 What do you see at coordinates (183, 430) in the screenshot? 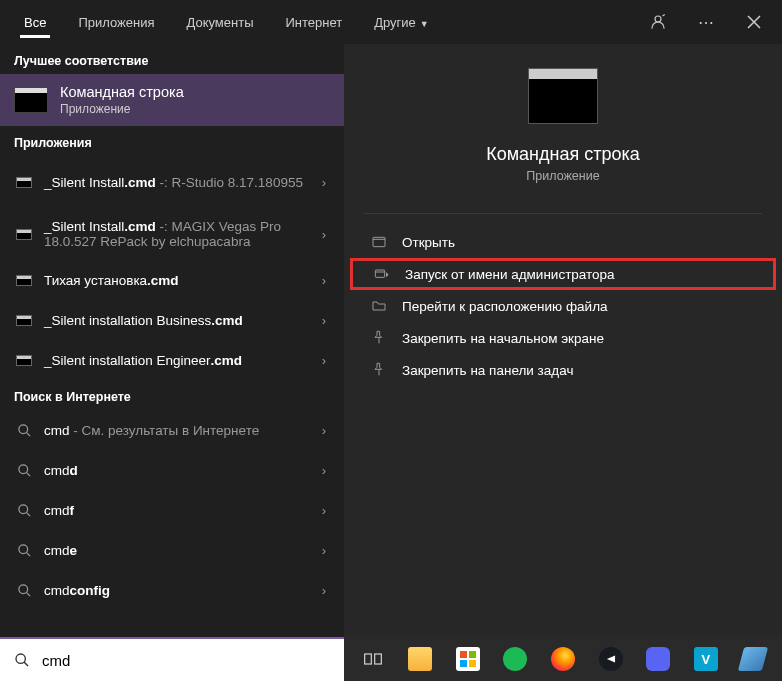
I see `web-result-label: cmd - См. результаты в Интернете` at bounding box center [183, 430].